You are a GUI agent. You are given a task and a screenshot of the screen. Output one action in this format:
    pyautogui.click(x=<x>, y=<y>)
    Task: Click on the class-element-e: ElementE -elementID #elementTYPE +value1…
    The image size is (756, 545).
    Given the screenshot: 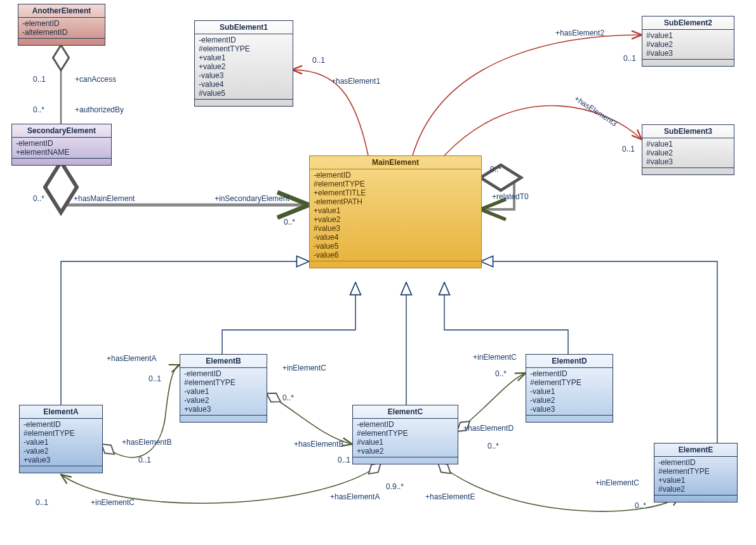 What is the action you would take?
    pyautogui.click(x=696, y=473)
    